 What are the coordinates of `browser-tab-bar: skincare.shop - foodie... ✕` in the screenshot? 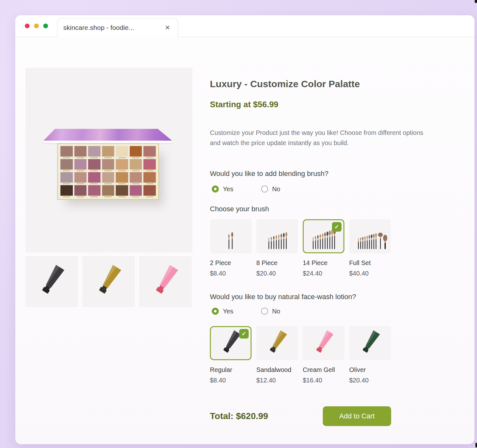 It's located at (245, 26).